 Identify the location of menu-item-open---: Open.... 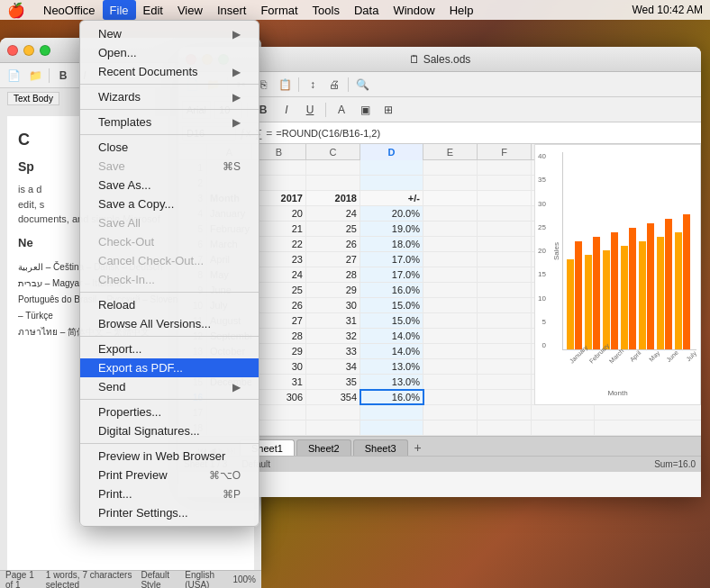
(169, 52).